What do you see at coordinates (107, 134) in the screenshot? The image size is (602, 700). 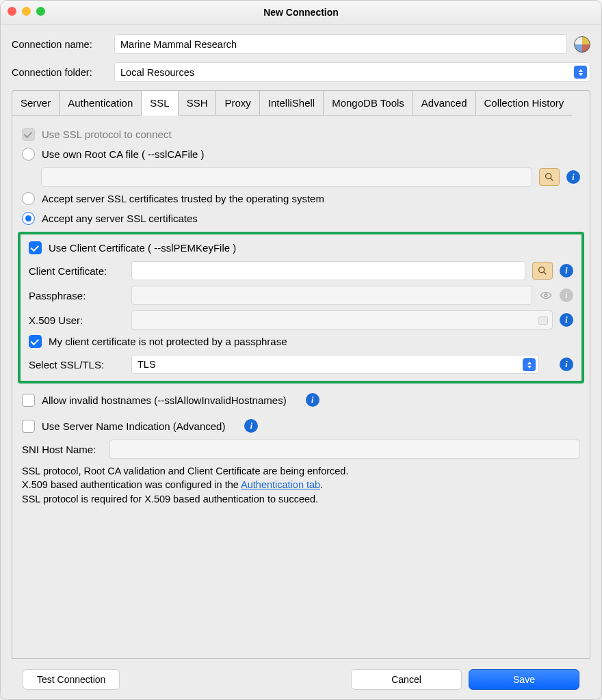 I see `use-ssl-label: Use SSL protocol to connect` at bounding box center [107, 134].